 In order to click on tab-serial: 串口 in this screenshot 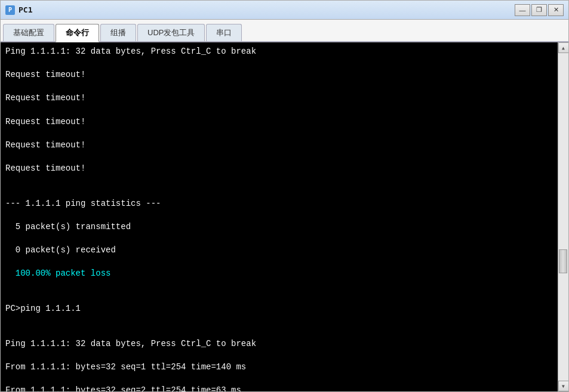, I will do `click(224, 32)`.